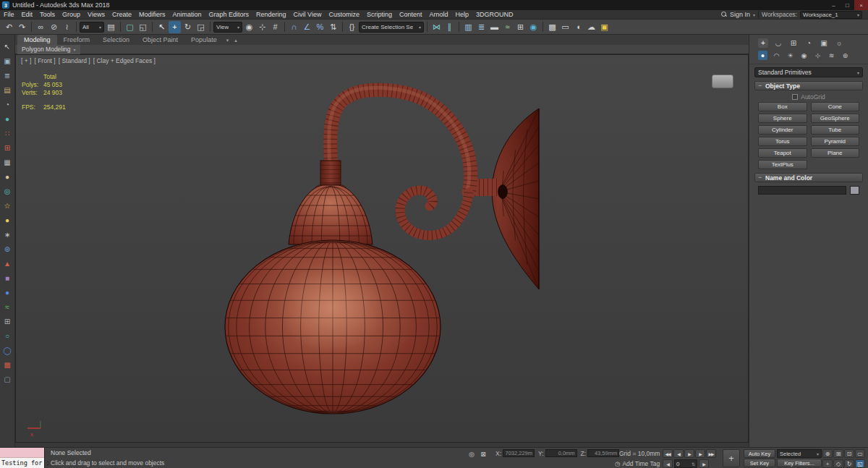 The image size is (868, 468). I want to click on auto-key-button: Auto Key, so click(760, 454).